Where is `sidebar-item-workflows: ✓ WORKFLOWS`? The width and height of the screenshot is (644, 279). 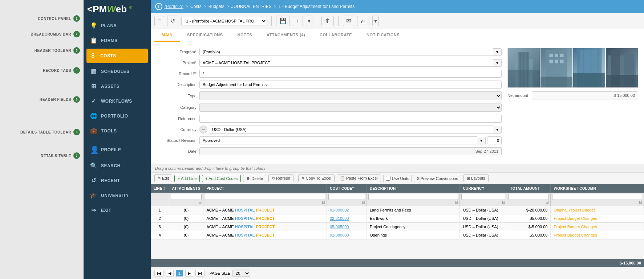
sidebar-item-workflows: ✓ WORKFLOWS is located at coordinates (117, 101).